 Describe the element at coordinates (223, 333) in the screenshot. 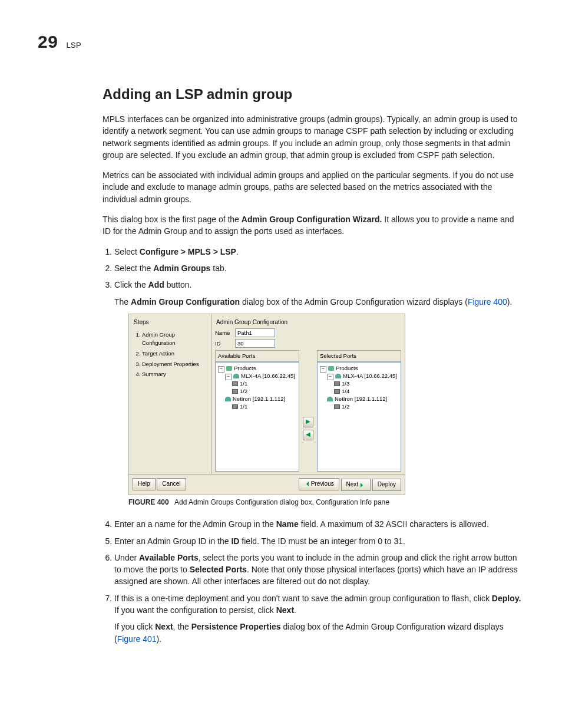

I see `name-label: Name` at that location.